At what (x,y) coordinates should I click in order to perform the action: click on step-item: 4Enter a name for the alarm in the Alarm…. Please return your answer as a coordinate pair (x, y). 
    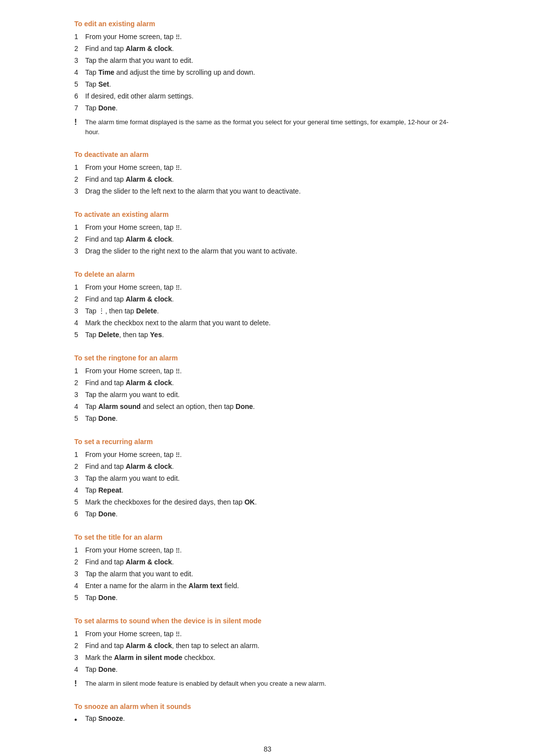
    Looking at the image, I should click on (268, 586).